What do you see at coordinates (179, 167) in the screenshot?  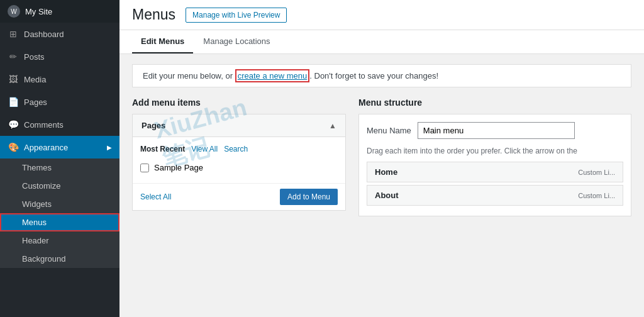 I see `sample-page-label: Sample Page` at bounding box center [179, 167].